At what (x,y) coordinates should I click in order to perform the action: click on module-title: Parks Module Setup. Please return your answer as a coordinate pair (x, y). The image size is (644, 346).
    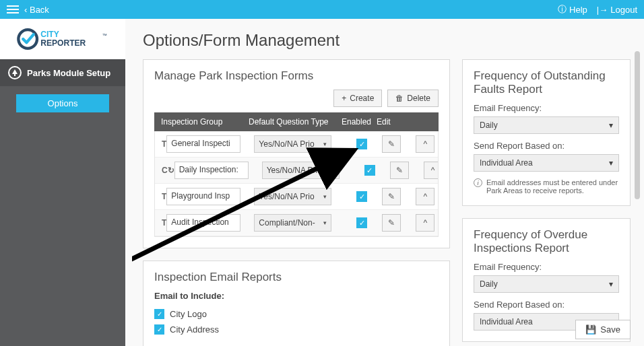
    Looking at the image, I should click on (69, 73).